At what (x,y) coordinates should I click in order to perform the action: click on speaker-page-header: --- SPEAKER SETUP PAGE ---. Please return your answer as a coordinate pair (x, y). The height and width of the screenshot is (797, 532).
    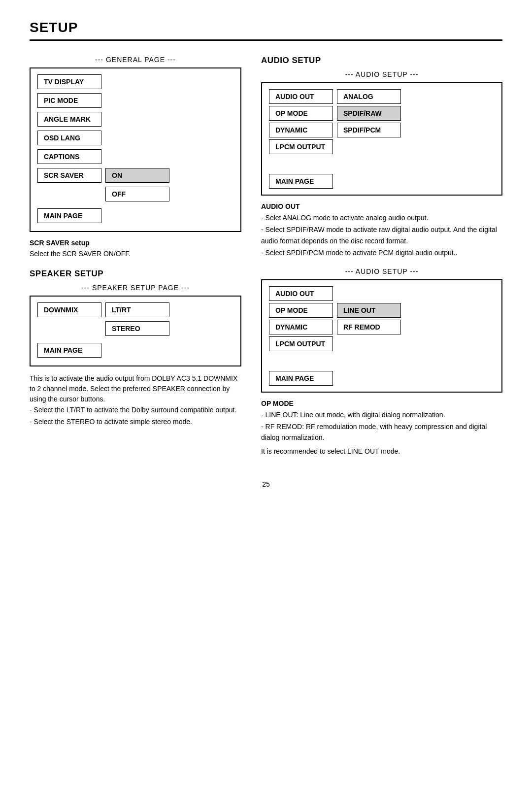
    Looking at the image, I should click on (135, 288).